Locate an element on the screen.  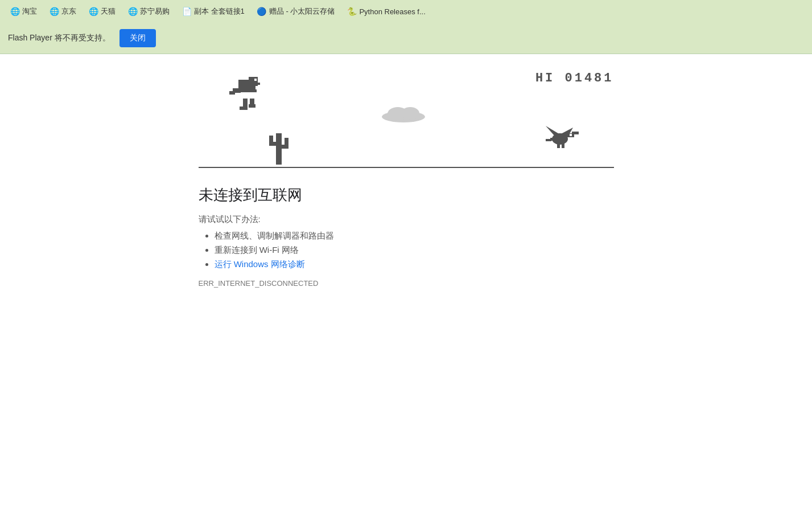
error-suggestions-list: 检查网线、调制解调器和路由器重新连接到 Wi-Fi 网络运行 Windows 网… is located at coordinates (406, 251).